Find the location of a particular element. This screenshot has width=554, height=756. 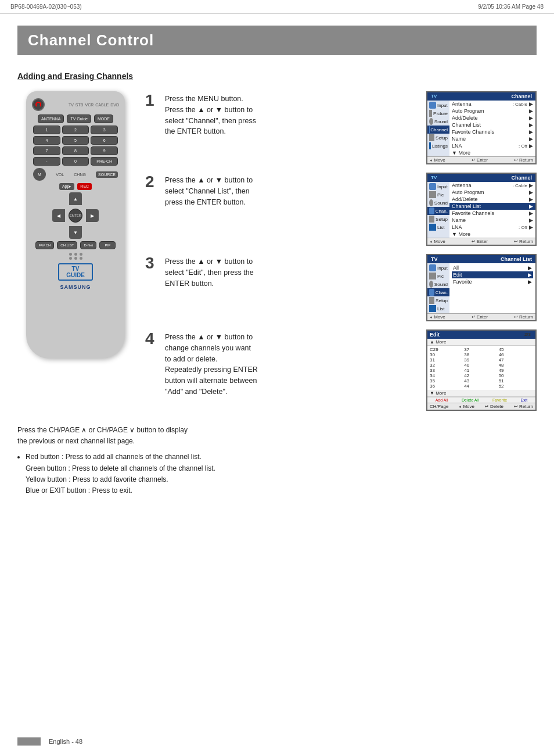

ch-32: 32 is located at coordinates (447, 365).